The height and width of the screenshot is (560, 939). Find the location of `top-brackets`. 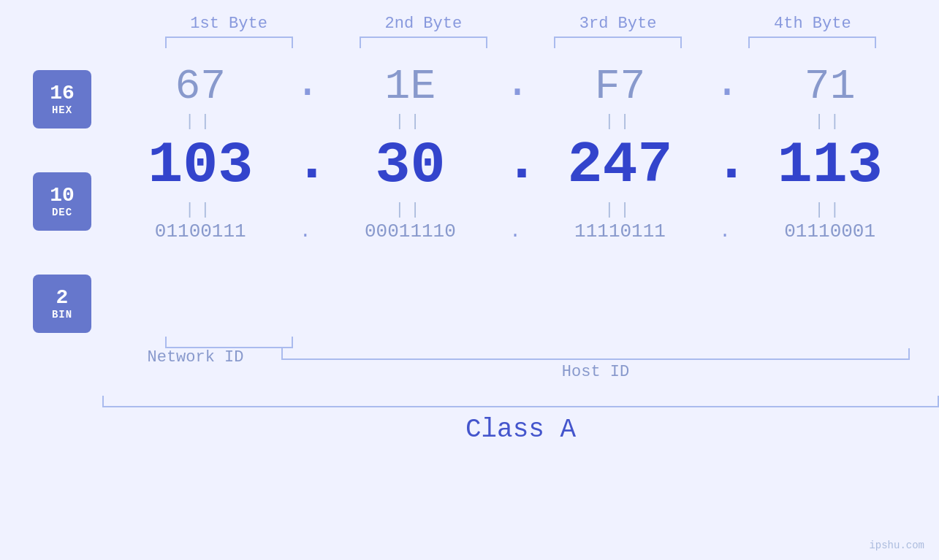

top-brackets is located at coordinates (520, 42).